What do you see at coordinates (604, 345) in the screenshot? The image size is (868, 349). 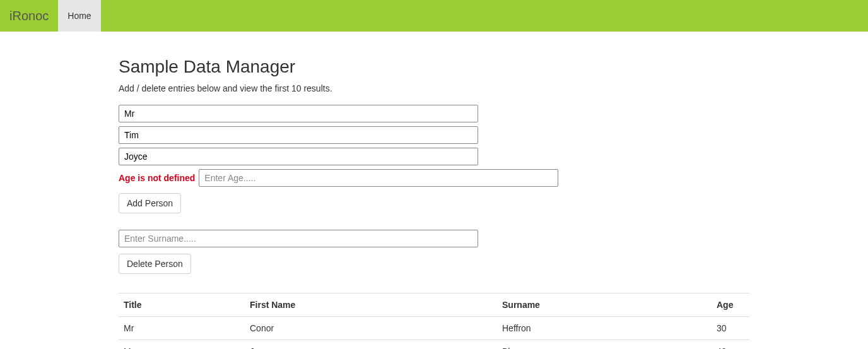 I see `cell-surname: Bloggs` at bounding box center [604, 345].